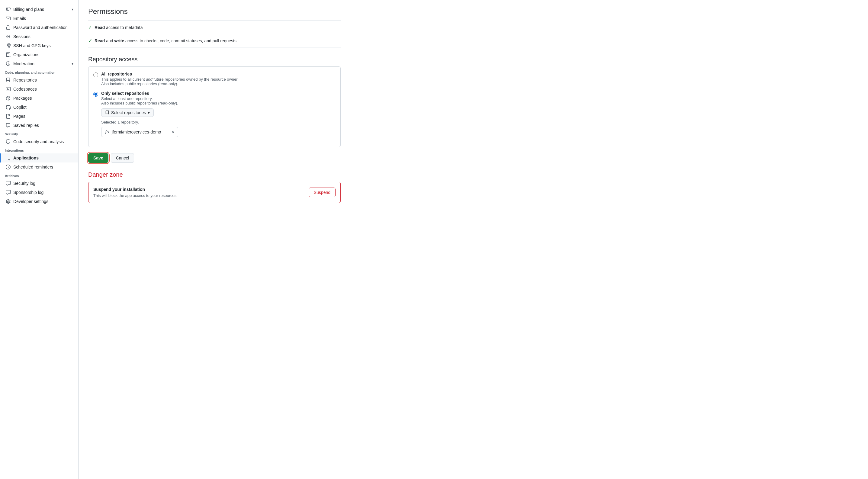 This screenshot has height=479, width=868. I want to click on perm-rest-2: access to checks, code, commit statuses,…, so click(181, 41).